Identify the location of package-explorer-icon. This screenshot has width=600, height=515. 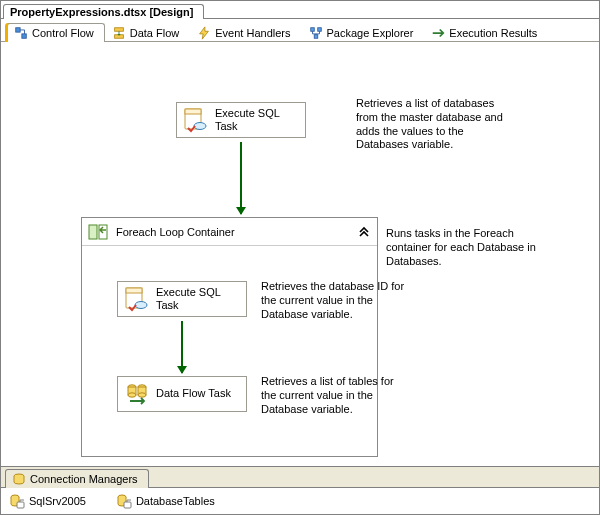
(316, 33).